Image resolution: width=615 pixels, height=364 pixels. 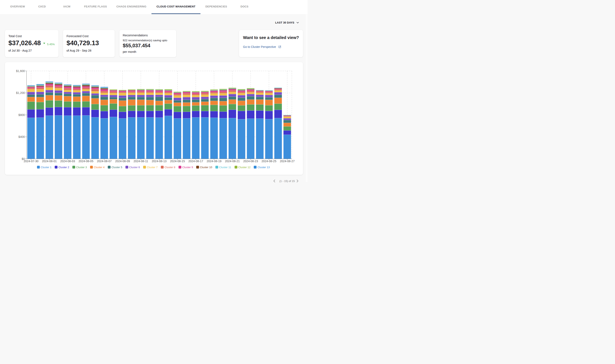 I want to click on svg-text: 2024-08-07, so click(x=104, y=161).